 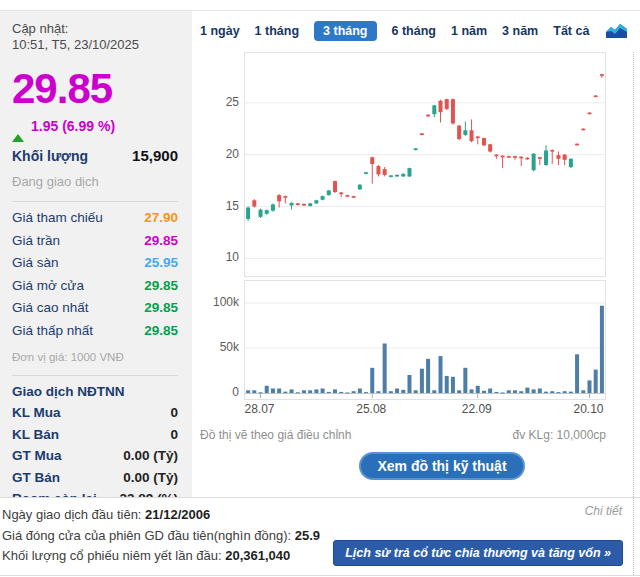 I want to click on price-row: Giá thấp nhất29.85, so click(x=95, y=334).